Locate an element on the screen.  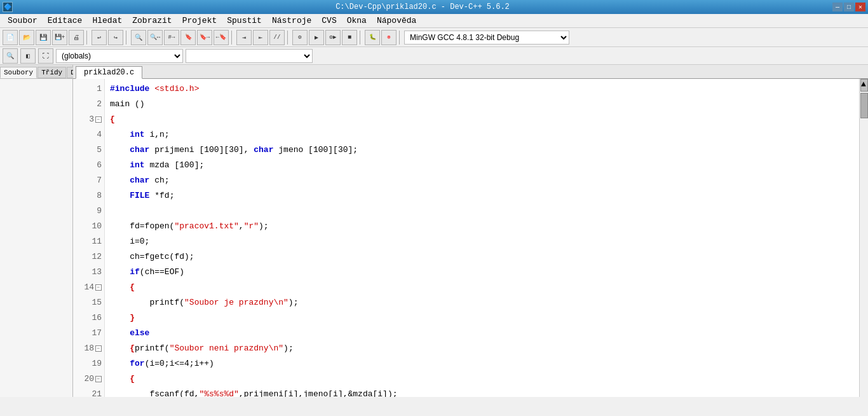
line-numbers: 123−4567891011121314−15161718−1920−2122 is located at coordinates (89, 238).